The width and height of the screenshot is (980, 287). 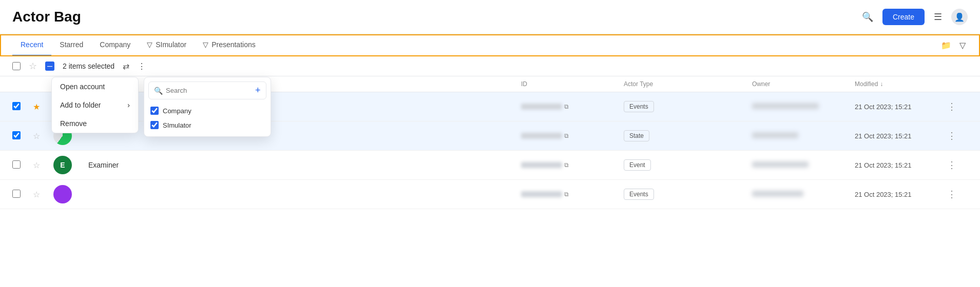 I want to click on tab-recent: Recent, so click(x=32, y=45).